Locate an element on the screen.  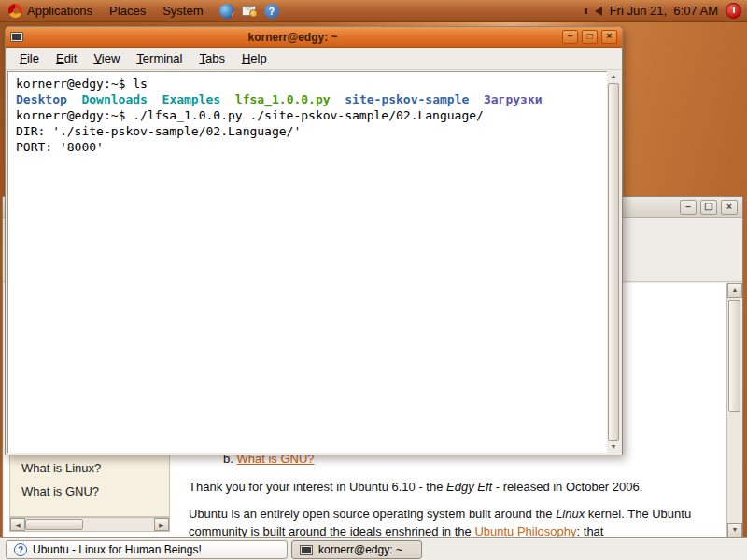
menu-view: View is located at coordinates (106, 58).